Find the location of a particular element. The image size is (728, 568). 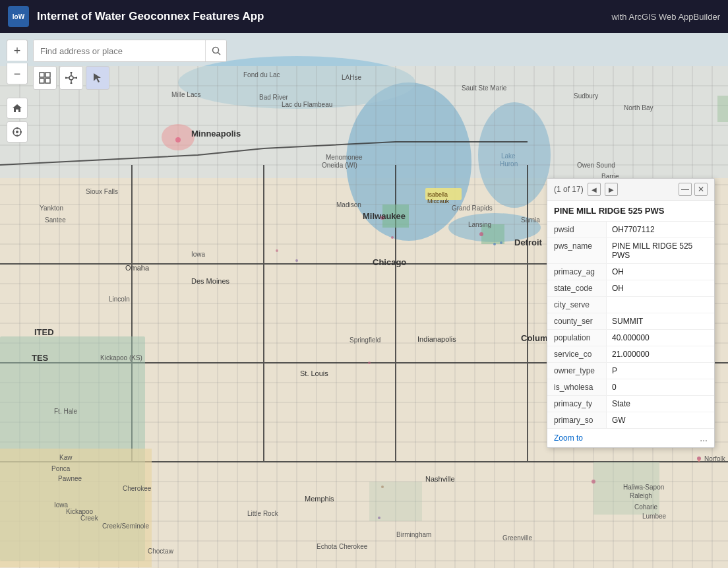

popup-navigation: (1 of 17) ◀ ▶ is located at coordinates (586, 189).